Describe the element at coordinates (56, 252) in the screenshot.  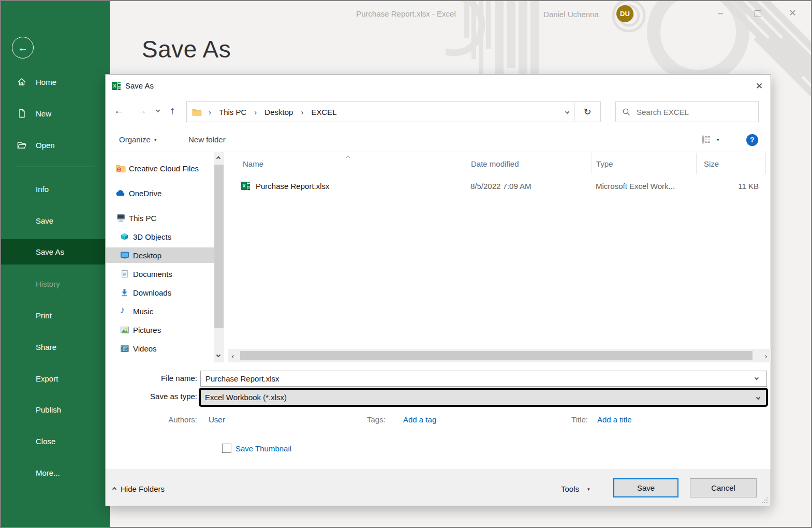
I see `sidebar-item-save-as: Save As` at that location.